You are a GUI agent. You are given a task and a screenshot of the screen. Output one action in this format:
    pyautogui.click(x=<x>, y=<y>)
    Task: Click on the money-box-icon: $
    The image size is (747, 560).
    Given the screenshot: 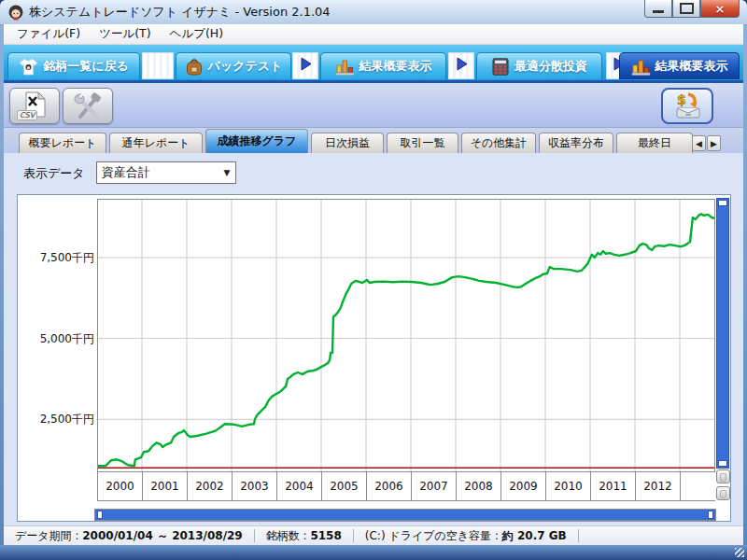 What is the action you would take?
    pyautogui.click(x=687, y=106)
    